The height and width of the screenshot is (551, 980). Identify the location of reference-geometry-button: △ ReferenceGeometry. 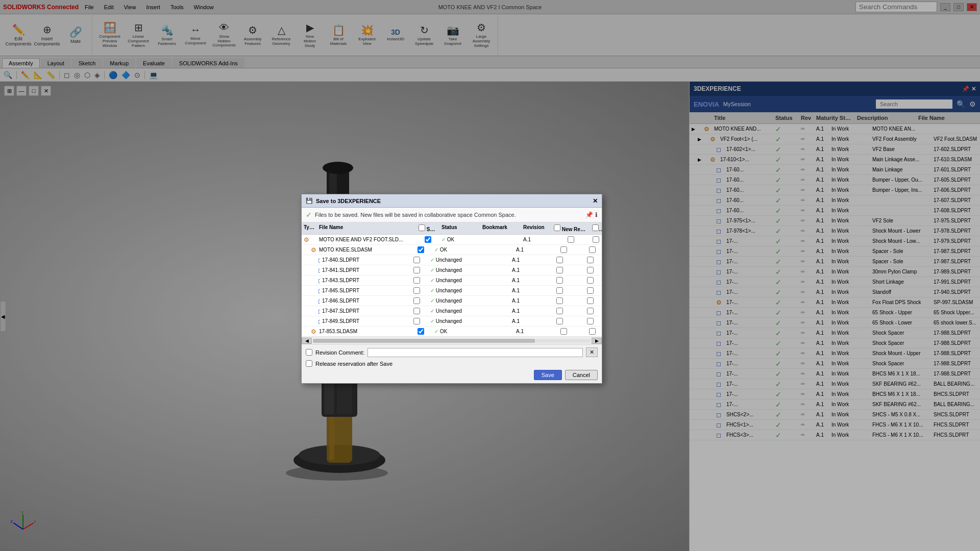
(281, 35).